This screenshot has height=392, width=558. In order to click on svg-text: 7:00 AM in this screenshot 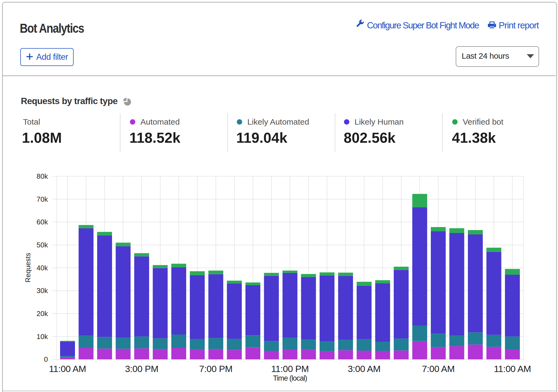, I will do `click(438, 369)`.